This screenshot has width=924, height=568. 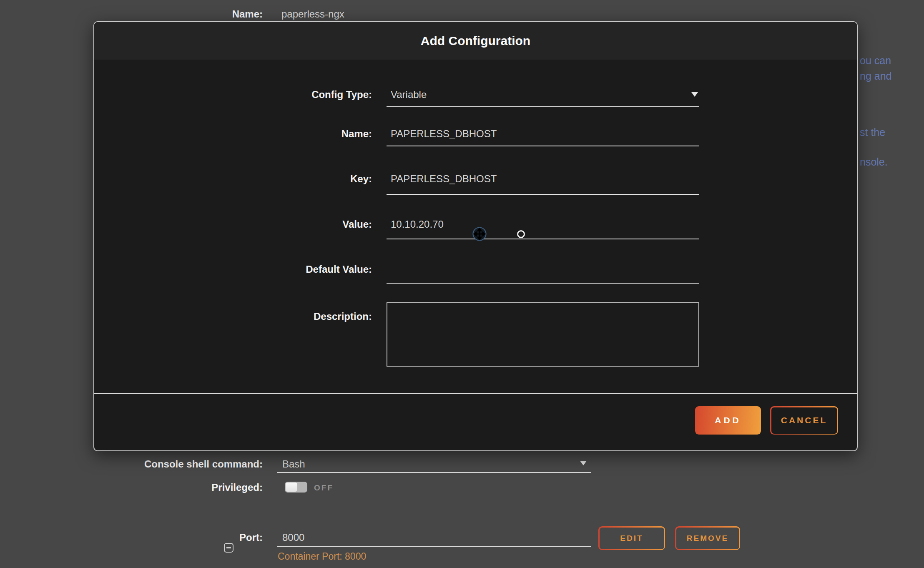 I want to click on help-text-fragment: nsole., so click(x=874, y=162).